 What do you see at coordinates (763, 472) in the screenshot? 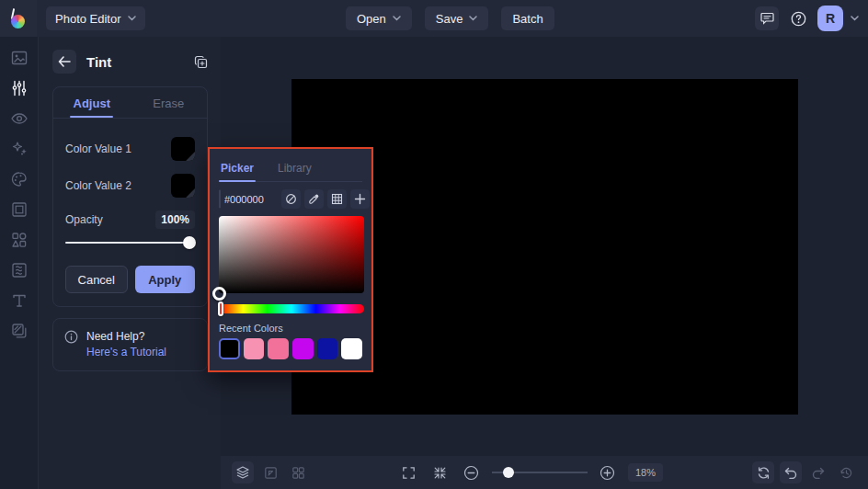
I see `refresh-icon` at bounding box center [763, 472].